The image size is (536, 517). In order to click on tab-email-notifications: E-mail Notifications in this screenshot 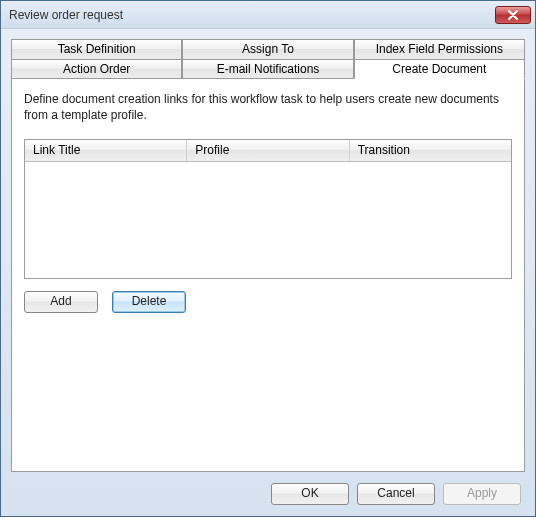, I will do `click(268, 69)`.